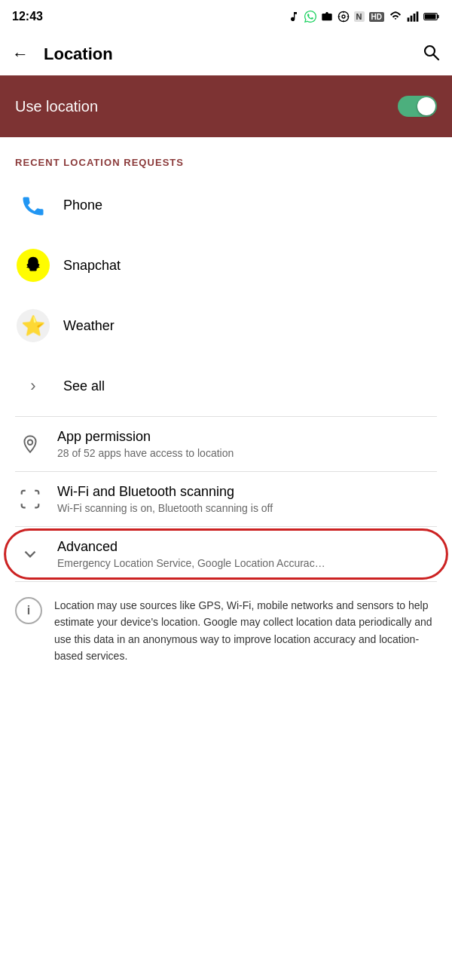 The width and height of the screenshot is (452, 980). I want to click on phone-text: Phone, so click(83, 205).